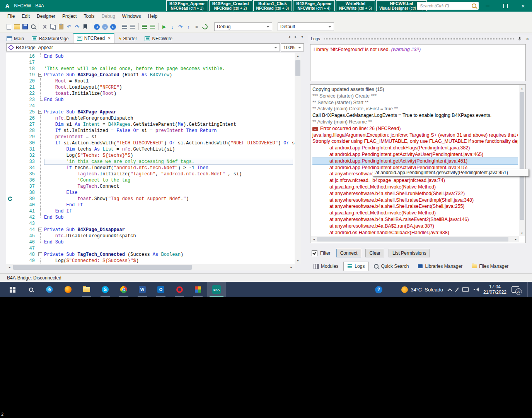 This screenshot has height=418, width=532. What do you see at coordinates (150, 69) in the screenshot?
I see `code-line: 18 'This event will be called once, befo…` at bounding box center [150, 69].